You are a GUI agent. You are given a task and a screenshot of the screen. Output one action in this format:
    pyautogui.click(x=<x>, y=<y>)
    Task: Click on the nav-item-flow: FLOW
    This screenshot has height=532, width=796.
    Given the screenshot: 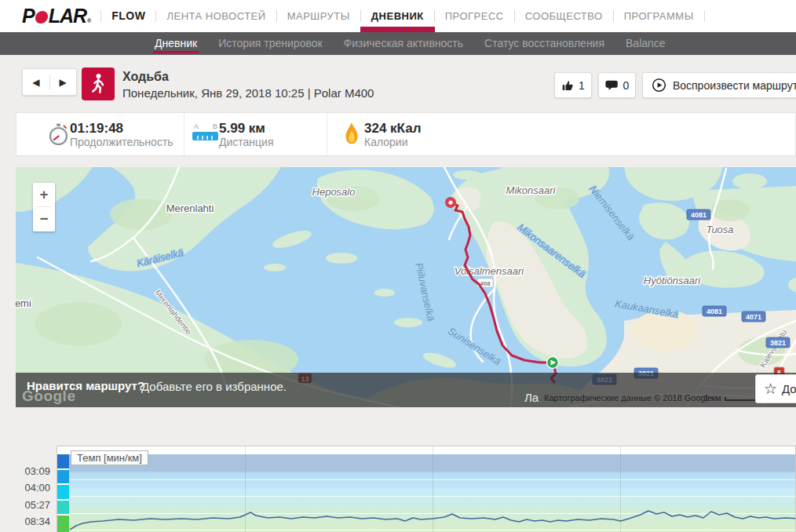 What is the action you would take?
    pyautogui.click(x=129, y=16)
    